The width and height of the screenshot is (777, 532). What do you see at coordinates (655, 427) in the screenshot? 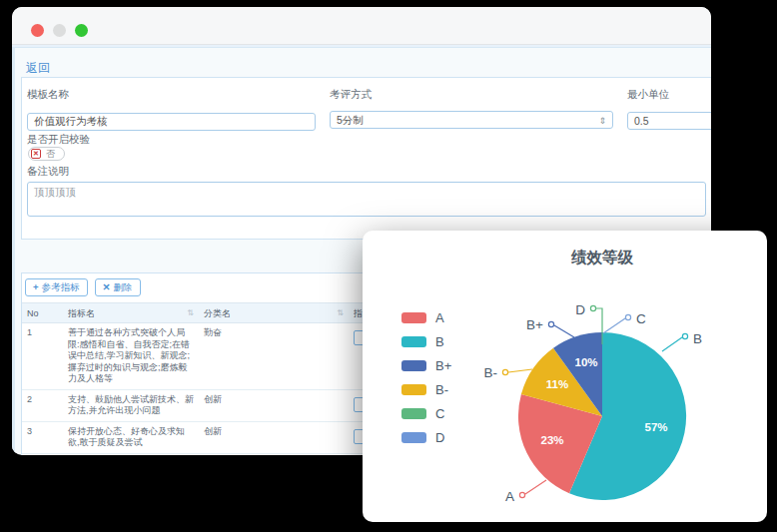
I see `pie-pct-label-B: 57%` at bounding box center [655, 427].